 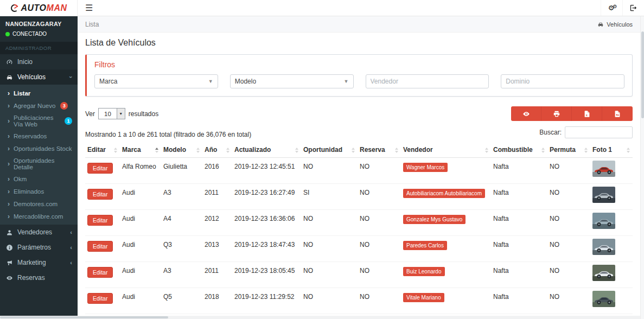 What do you see at coordinates (329, 197) in the screenshot?
I see `cell-oportunidad: SI` at bounding box center [329, 197].